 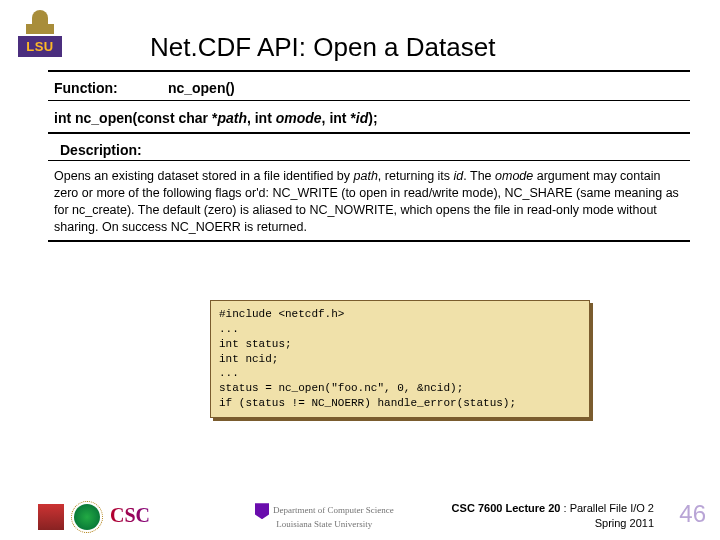 I want to click on desc-t2: , returning its, so click(x=416, y=176).